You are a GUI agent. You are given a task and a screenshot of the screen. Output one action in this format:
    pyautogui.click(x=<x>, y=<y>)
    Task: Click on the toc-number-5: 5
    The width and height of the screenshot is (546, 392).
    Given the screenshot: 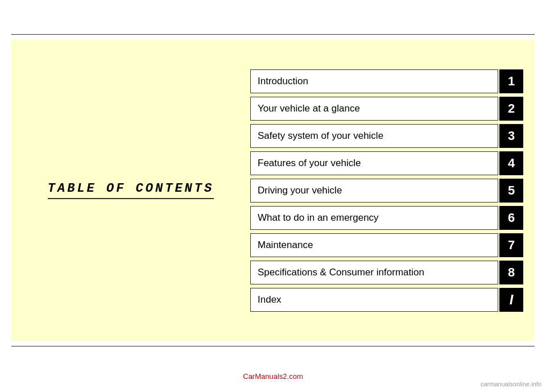 What is the action you would take?
    pyautogui.click(x=511, y=191)
    